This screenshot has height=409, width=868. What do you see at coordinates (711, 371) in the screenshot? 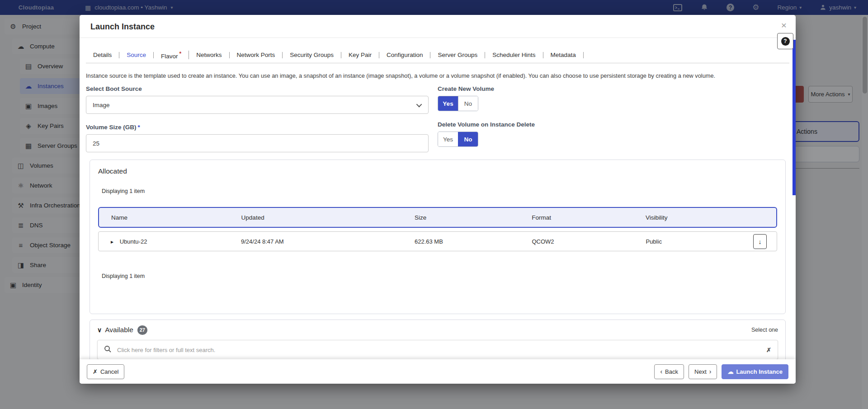
I see `chevron-right-icon: ›` at bounding box center [711, 371].